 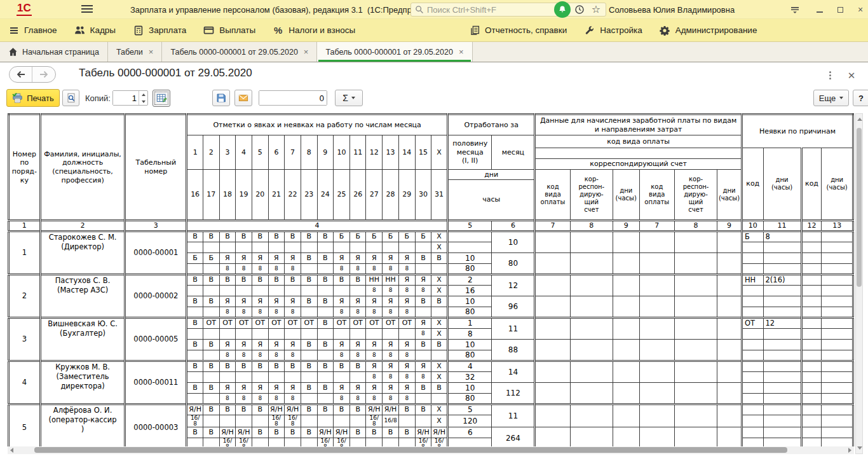 What do you see at coordinates (657, 195) in the screenshot?
I see `header-pay-subcolumn: код вида оплаты` at bounding box center [657, 195].